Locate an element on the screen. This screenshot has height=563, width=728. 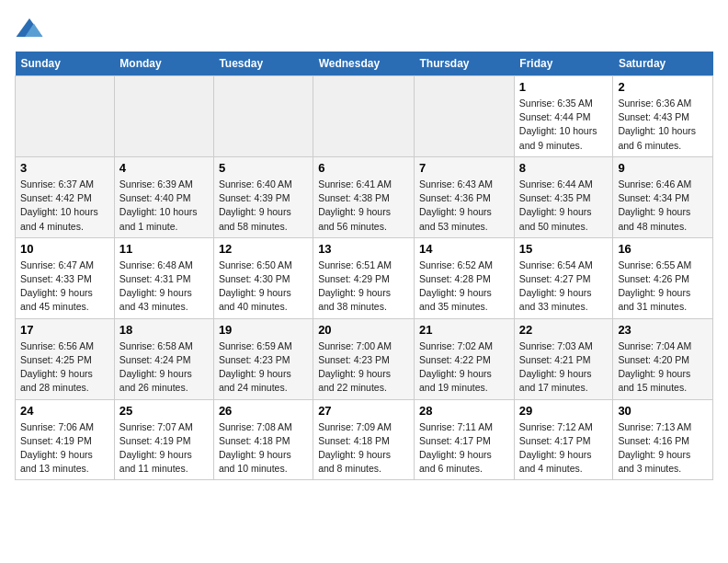
day-number: 13 is located at coordinates (364, 248).